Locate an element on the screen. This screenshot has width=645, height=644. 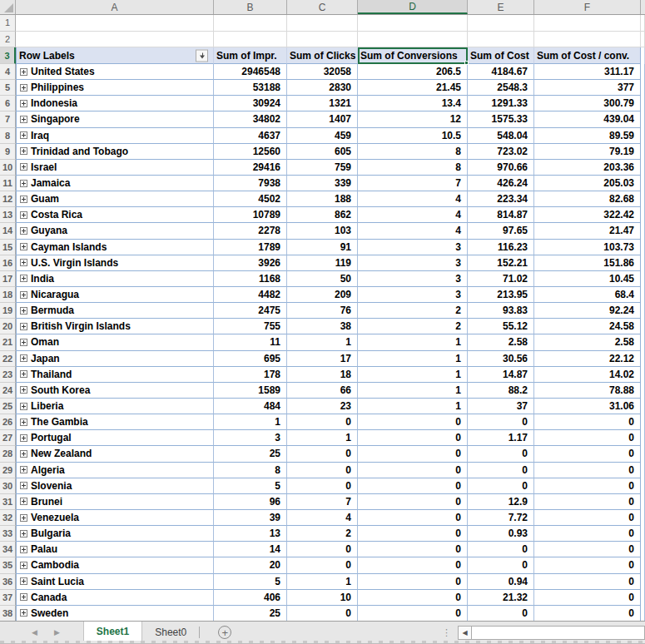
value-cell-d: 12 is located at coordinates (413, 120).